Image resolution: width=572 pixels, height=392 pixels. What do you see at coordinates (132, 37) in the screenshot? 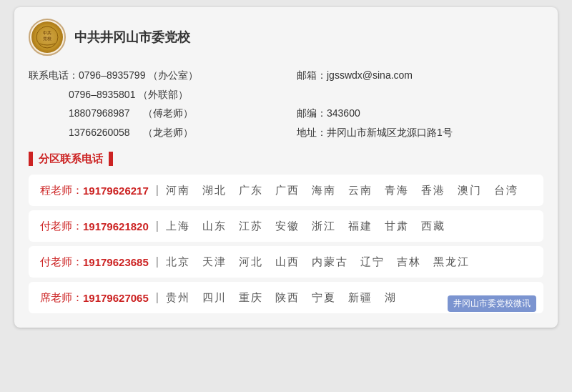
I see `org-name: 中共井冈山市委党校` at bounding box center [132, 37].